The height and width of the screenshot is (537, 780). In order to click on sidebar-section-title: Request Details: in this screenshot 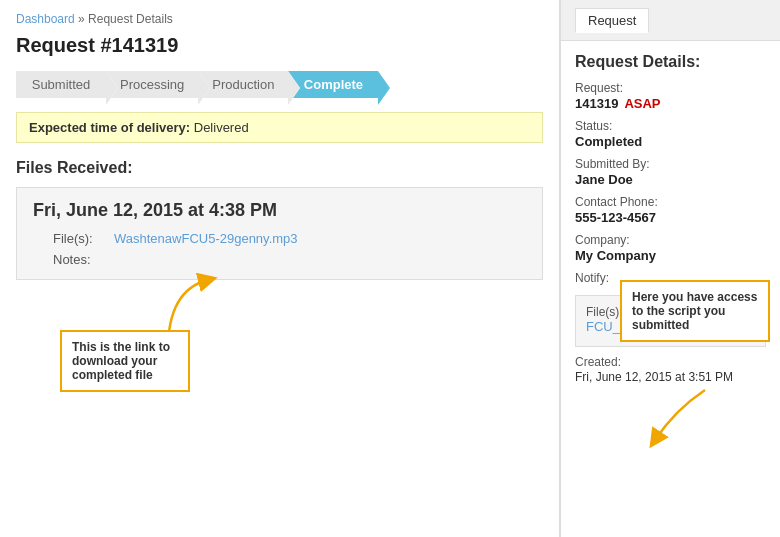, I will do `click(670, 62)`.